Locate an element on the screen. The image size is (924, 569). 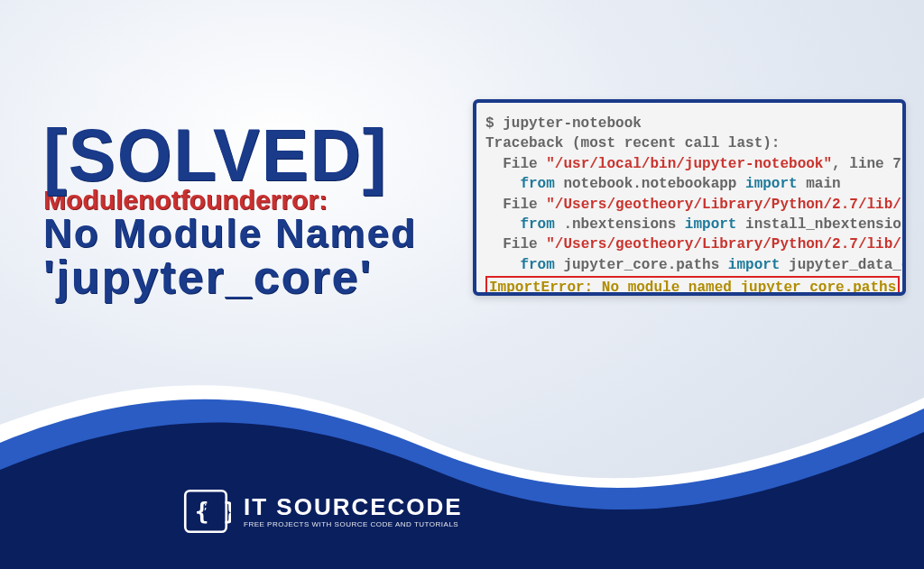
title-no-module: No Module Named is located at coordinates (242, 234).